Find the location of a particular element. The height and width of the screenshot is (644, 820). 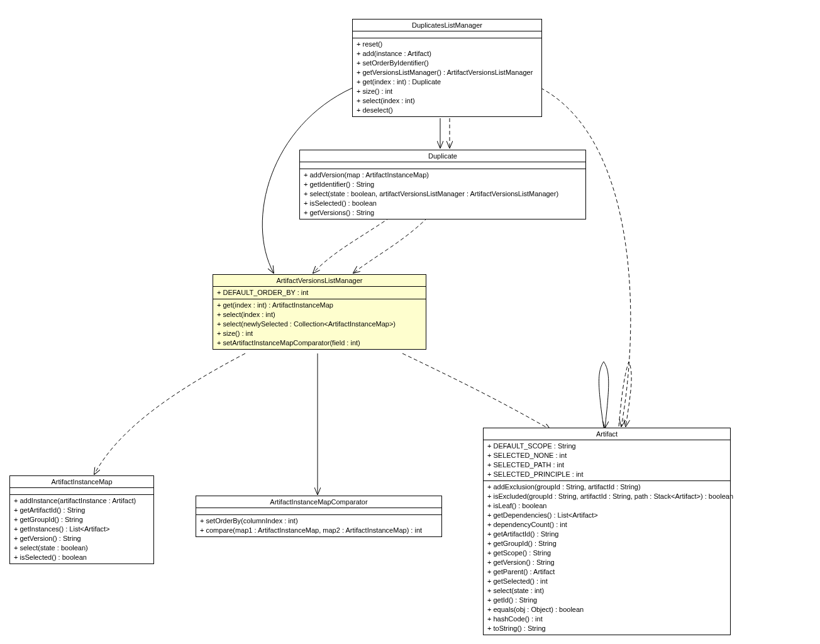

method: + isLeaf() : boolean is located at coordinates (607, 506).